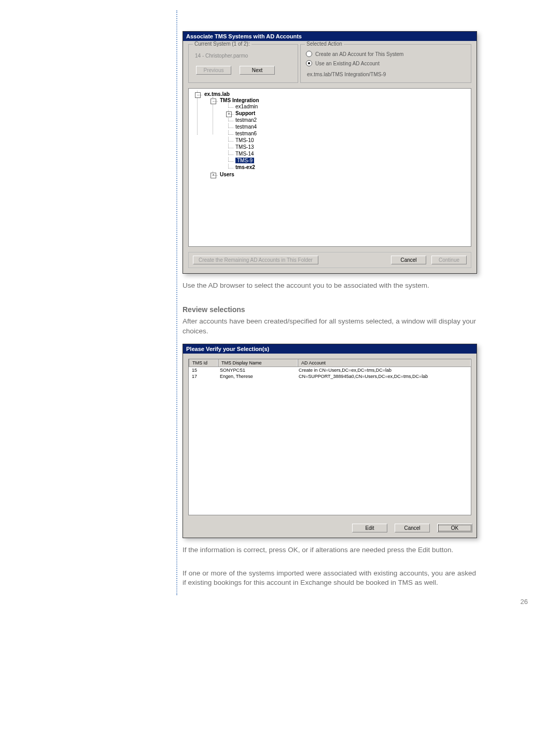  Describe the element at coordinates (257, 71) in the screenshot. I see `next-button: Next` at that location.